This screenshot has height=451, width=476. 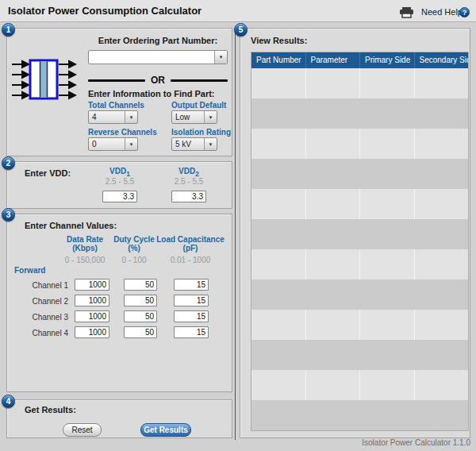 I want to click on channel-1-label: Channel 1, so click(x=38, y=286).